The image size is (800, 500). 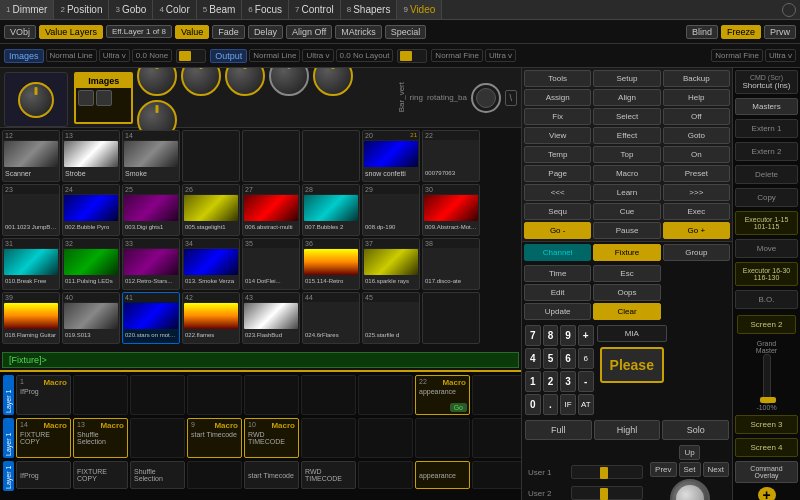 What do you see at coordinates (586, 336) in the screenshot?
I see `num-plus: +` at bounding box center [586, 336].